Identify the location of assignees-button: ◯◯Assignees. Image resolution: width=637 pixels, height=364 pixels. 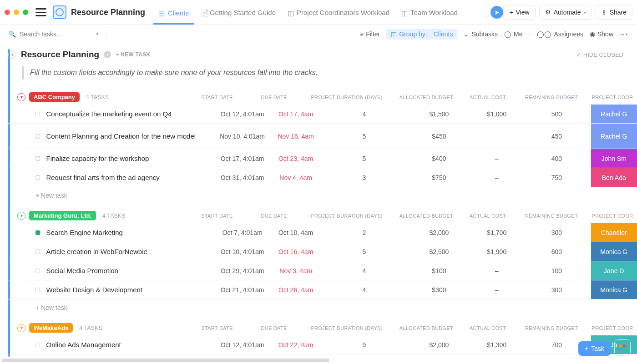
(560, 34).